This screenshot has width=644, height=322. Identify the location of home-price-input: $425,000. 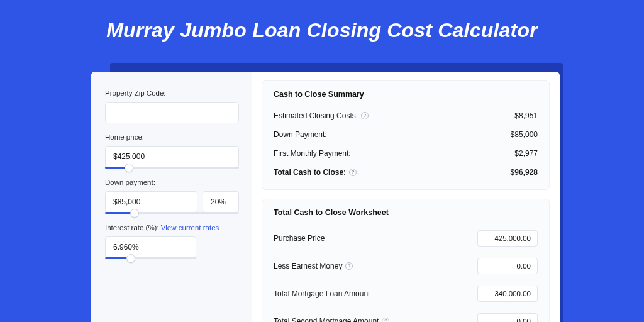
(172, 157).